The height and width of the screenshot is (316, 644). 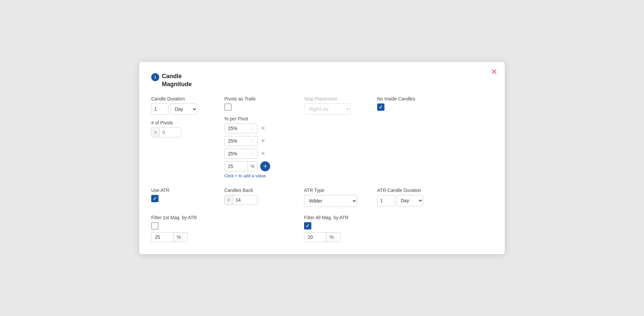 What do you see at coordinates (263, 141) in the screenshot?
I see `pivot-remove-2: ✕` at bounding box center [263, 141].